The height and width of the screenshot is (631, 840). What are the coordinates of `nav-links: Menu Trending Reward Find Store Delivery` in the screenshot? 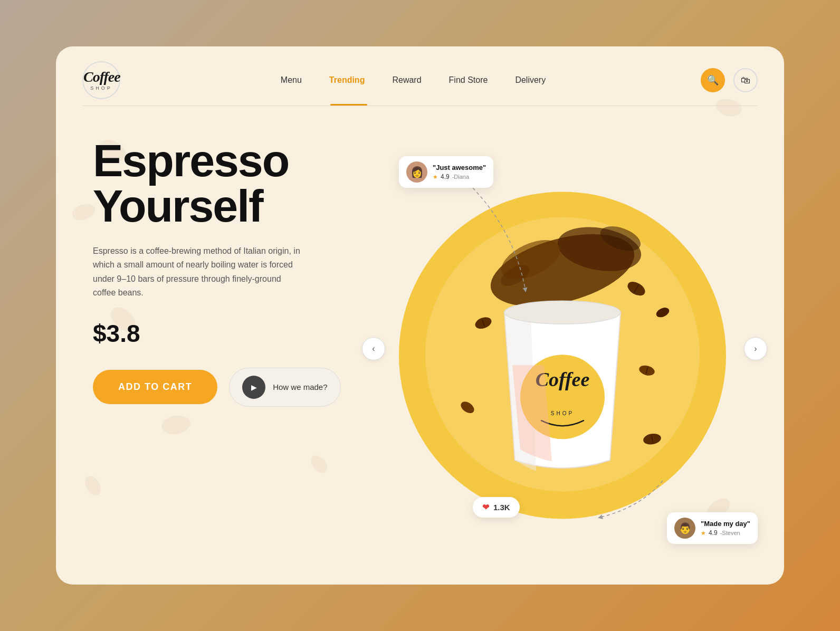 It's located at (413, 80).